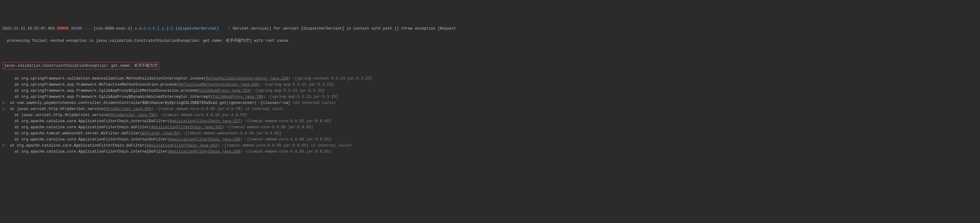 The height and width of the screenshot is (223, 980). Describe the element at coordinates (226, 29) in the screenshot. I see `logger-sep: :` at that location.